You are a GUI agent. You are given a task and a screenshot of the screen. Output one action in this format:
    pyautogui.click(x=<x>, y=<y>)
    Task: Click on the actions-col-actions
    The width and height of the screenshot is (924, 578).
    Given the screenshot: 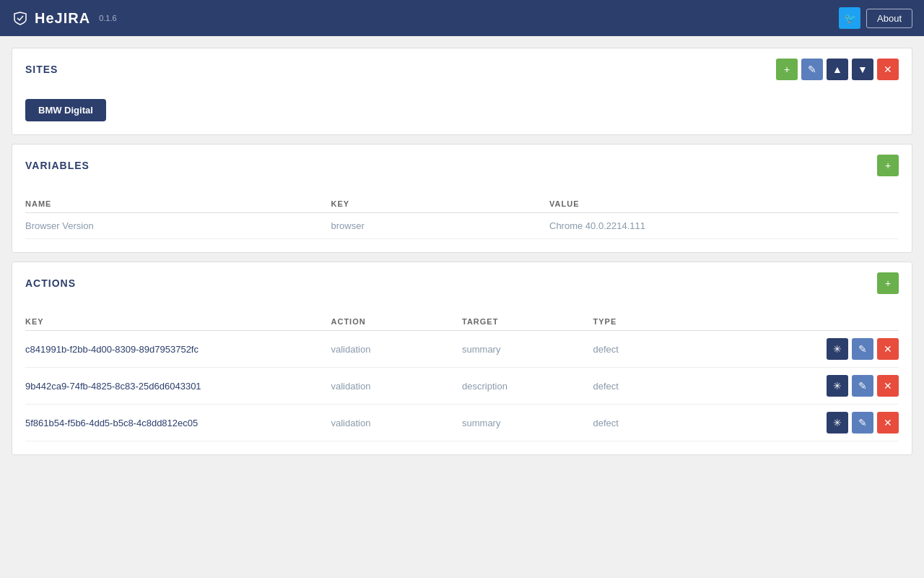 What is the action you would take?
    pyautogui.click(x=811, y=322)
    